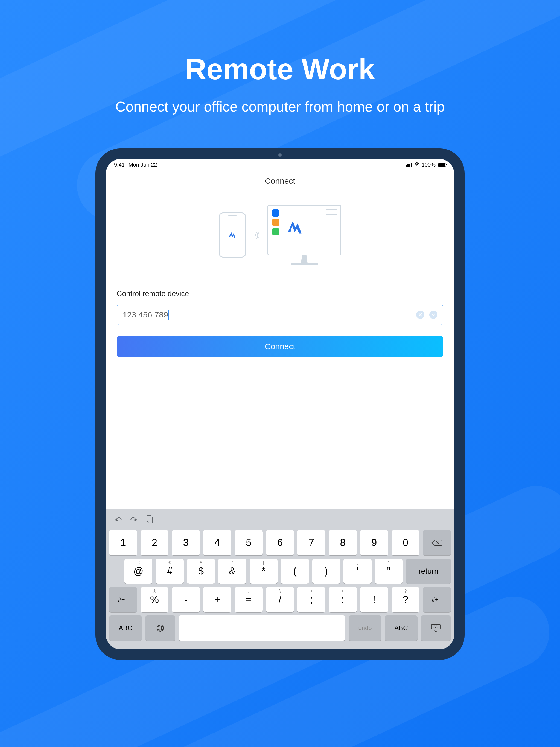  Describe the element at coordinates (280, 107) in the screenshot. I see `hero-subtitle: Connect your office computer from home o…` at that location.